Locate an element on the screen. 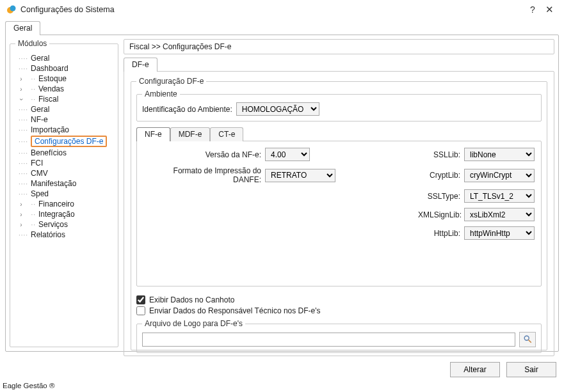  check-canhoto-box is located at coordinates (141, 300).